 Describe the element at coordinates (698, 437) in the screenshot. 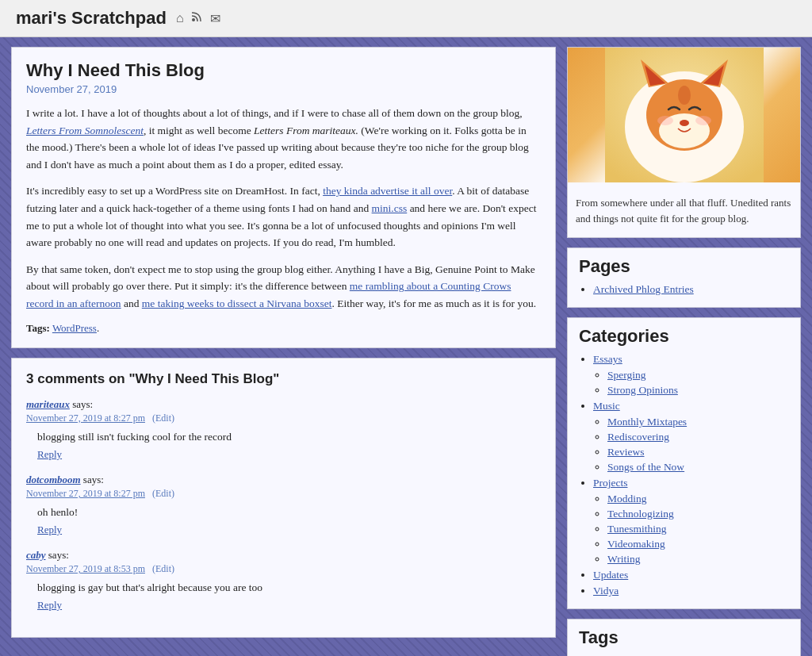

I see `sub-rediscovering: Rediscovering` at that location.